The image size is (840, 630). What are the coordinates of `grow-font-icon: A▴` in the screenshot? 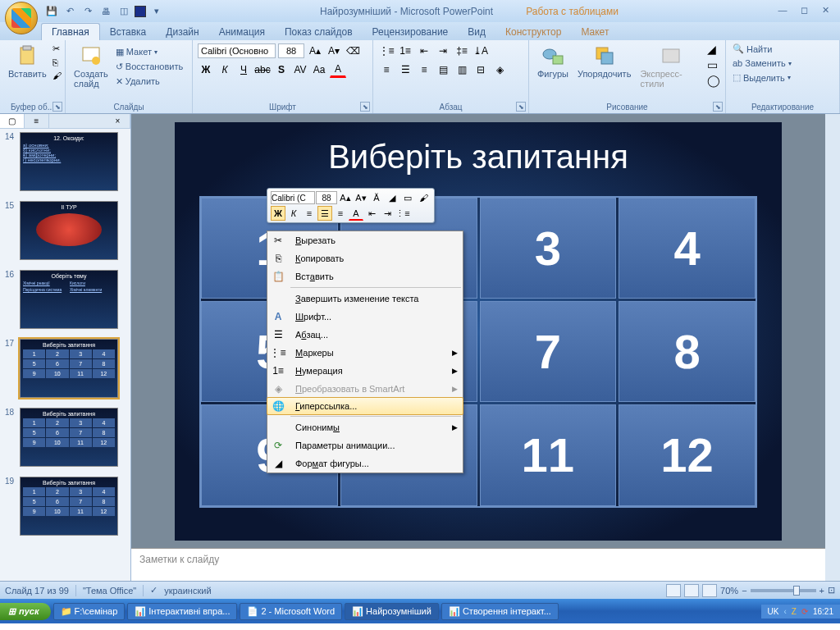 It's located at (315, 51).